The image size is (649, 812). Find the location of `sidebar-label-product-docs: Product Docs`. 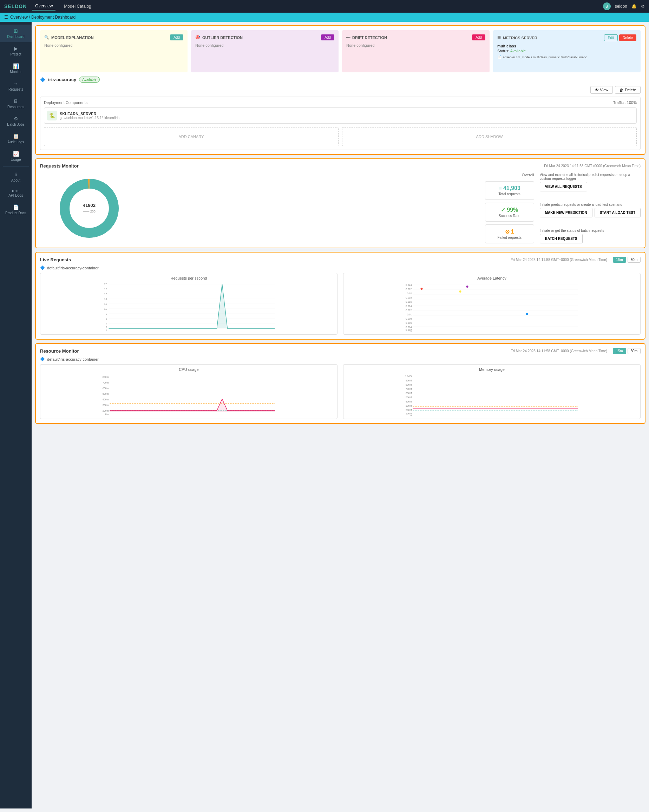

sidebar-label-product-docs: Product Docs is located at coordinates (16, 213).